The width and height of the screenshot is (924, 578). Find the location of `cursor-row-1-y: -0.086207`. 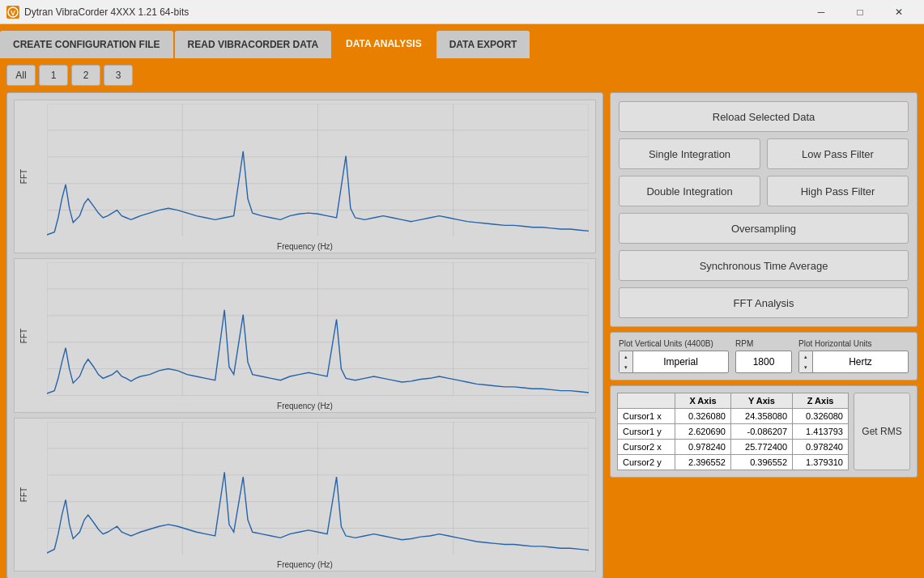

cursor-row-1-y: -0.086207 is located at coordinates (761, 432).